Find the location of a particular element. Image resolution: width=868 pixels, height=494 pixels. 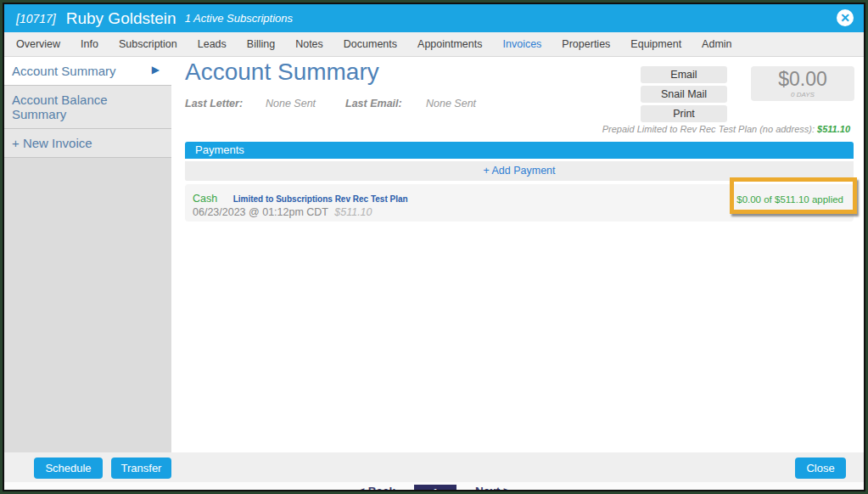

payment-applied-amount: $0.00 of $511.10 applied is located at coordinates (790, 199).